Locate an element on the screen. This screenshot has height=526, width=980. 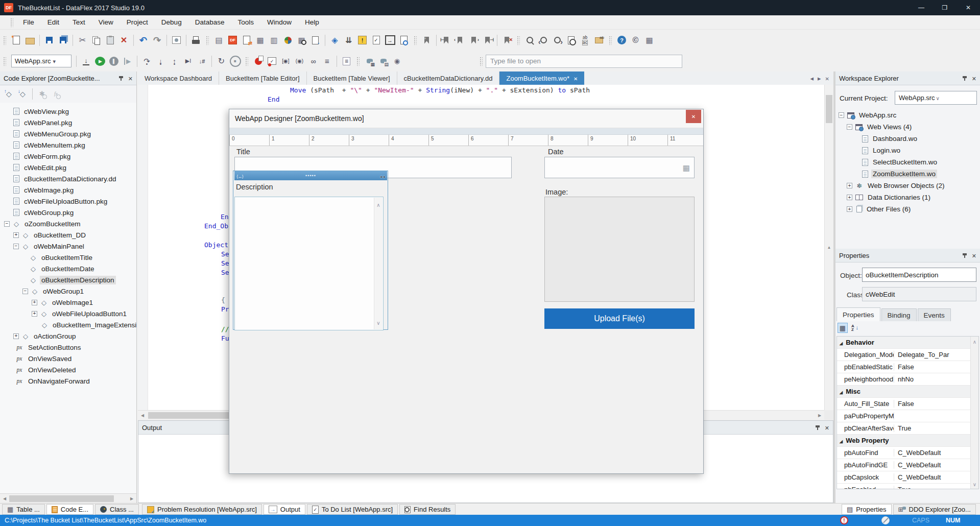
tree-item: Login.wo is located at coordinates (908, 150).